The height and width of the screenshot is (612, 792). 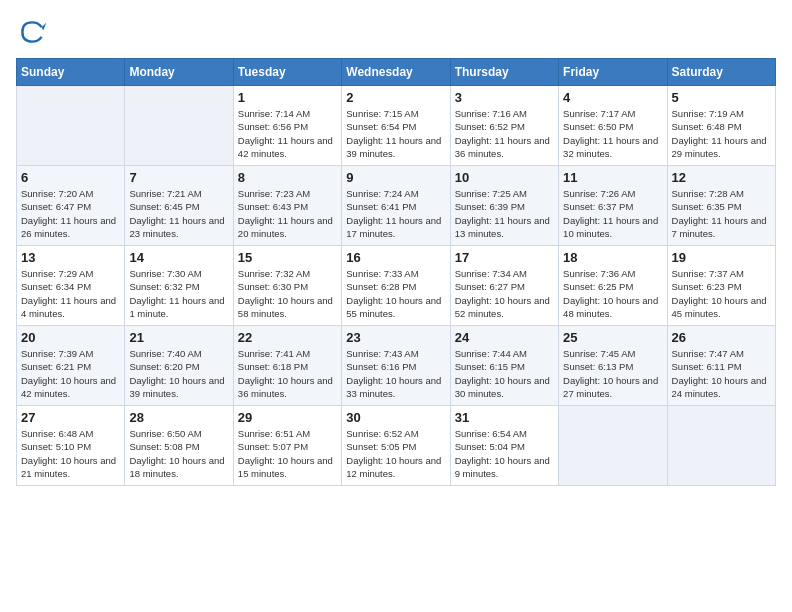 I want to click on day-number: 16, so click(x=396, y=258).